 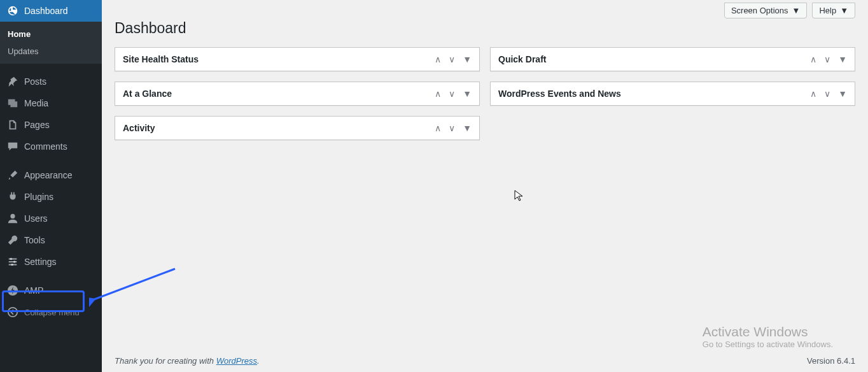 What do you see at coordinates (39, 197) in the screenshot?
I see `sidebar-label: Plugins` at bounding box center [39, 197].